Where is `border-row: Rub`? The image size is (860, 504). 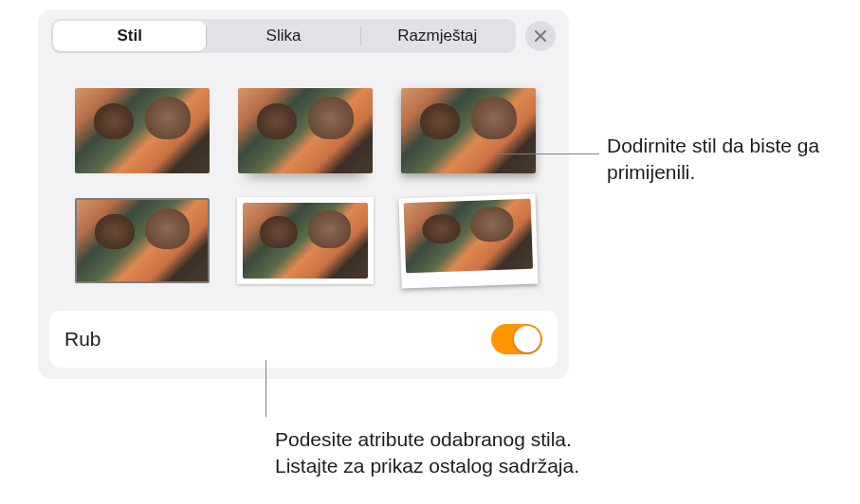 border-row: Rub is located at coordinates (303, 339).